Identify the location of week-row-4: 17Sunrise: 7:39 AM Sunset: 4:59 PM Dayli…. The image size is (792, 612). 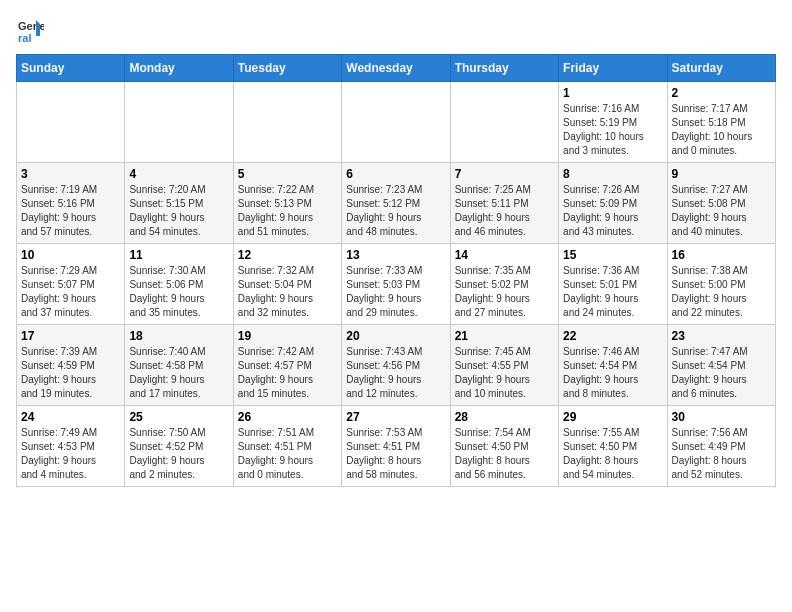
(396, 366).